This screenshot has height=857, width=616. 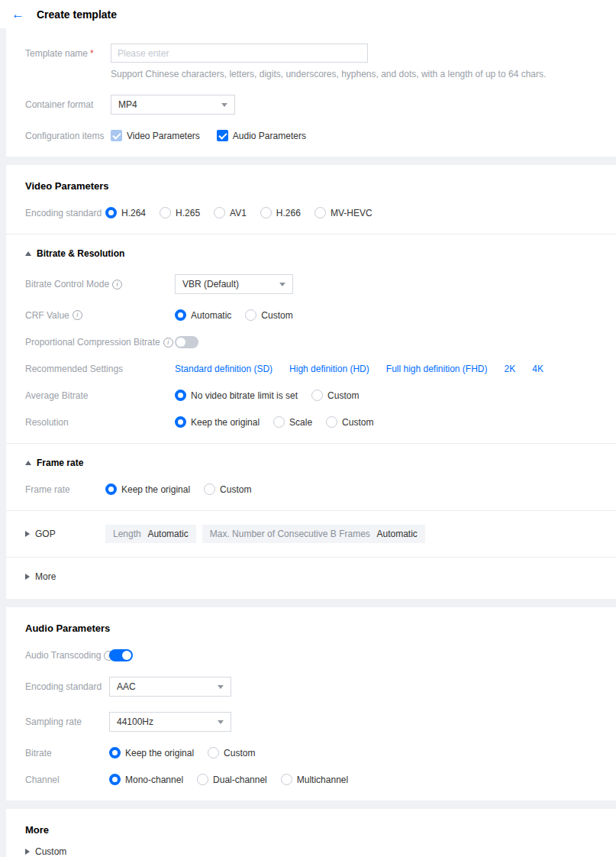 What do you see at coordinates (186, 342) in the screenshot?
I see `proportional-compression-toggle` at bounding box center [186, 342].